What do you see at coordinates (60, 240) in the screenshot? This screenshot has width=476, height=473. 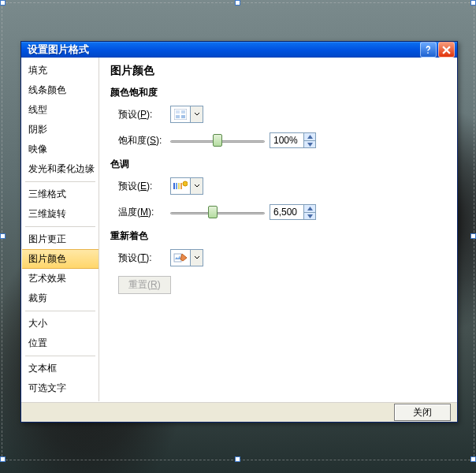 I see `sidebar-item-8: 图片更正` at bounding box center [60, 240].